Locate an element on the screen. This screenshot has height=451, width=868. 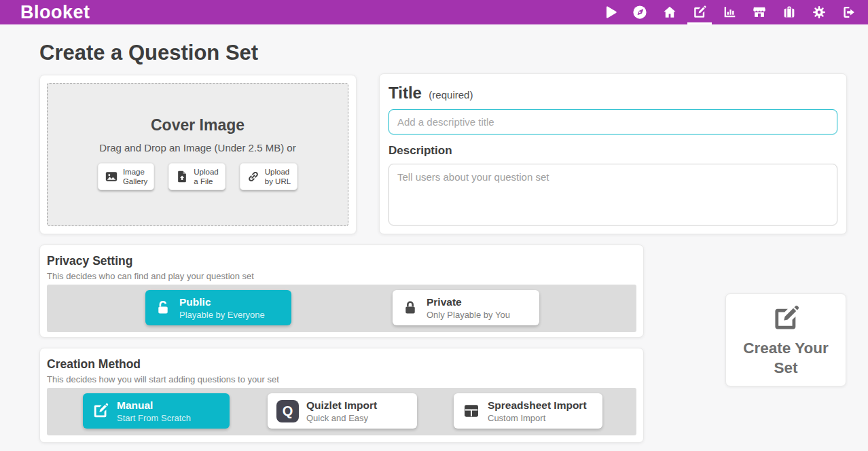
title-required-note: (required) is located at coordinates (451, 95).